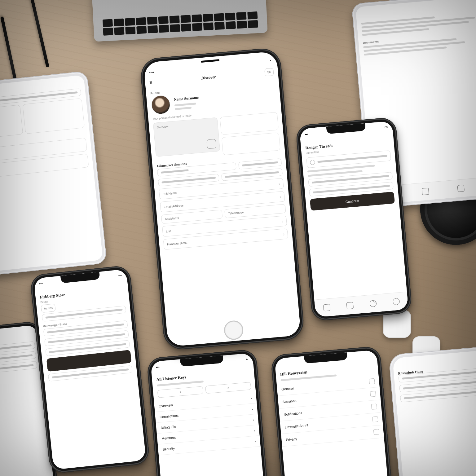  What do you see at coordinates (210, 412) in the screenshot?
I see `phone-bottom-mid: •••⌁ All Listener Keys 1 2 Overview› Con…` at bounding box center [210, 412].